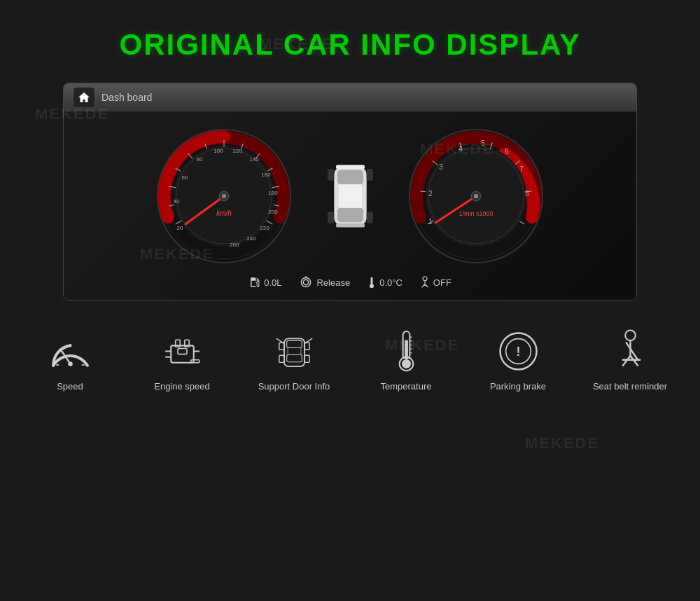 This screenshot has width=700, height=601. What do you see at coordinates (224, 213) in the screenshot?
I see `svg-text: km/h` at bounding box center [224, 213].